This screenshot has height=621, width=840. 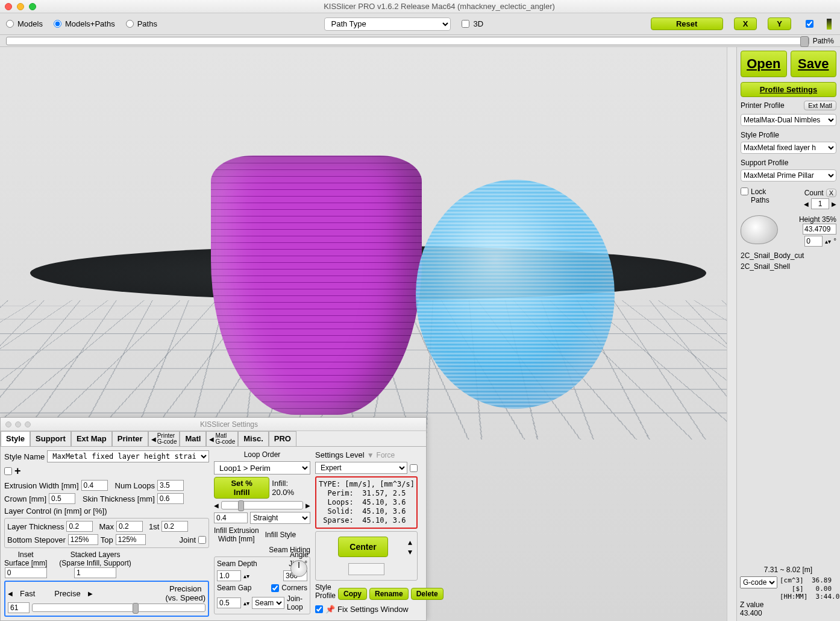 I want to click on infill-slider, so click(x=262, y=505).